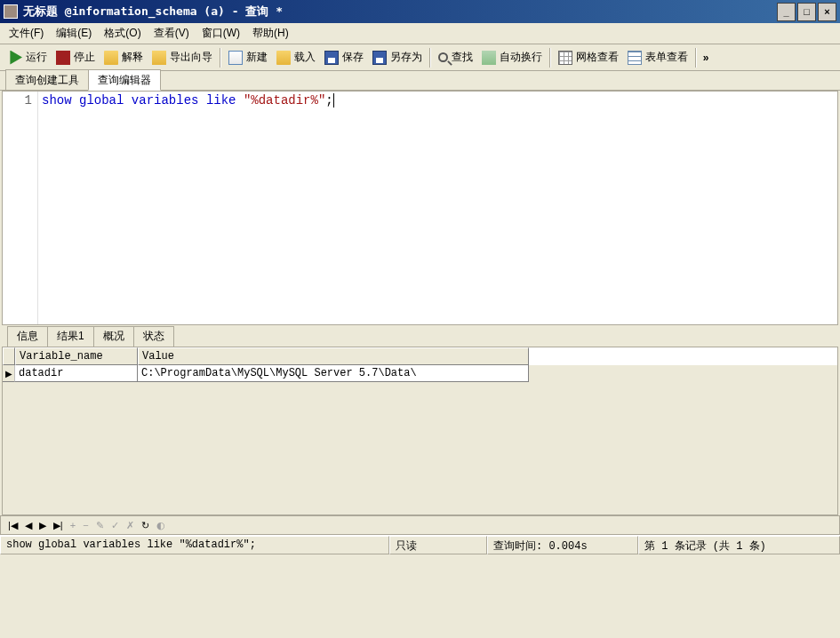 The width and height of the screenshot is (840, 638). Describe the element at coordinates (116, 526) in the screenshot. I see `nav-apply: ✓` at that location.